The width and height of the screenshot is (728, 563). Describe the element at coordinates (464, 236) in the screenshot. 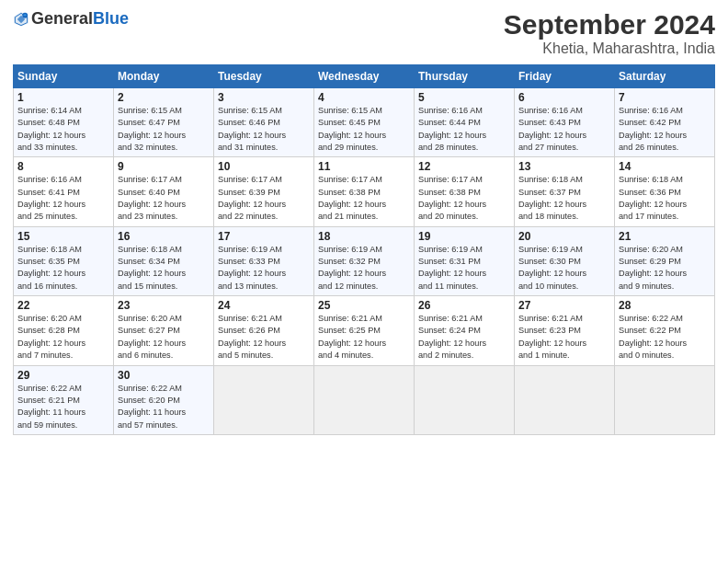

I see `day-number: 19` at that location.